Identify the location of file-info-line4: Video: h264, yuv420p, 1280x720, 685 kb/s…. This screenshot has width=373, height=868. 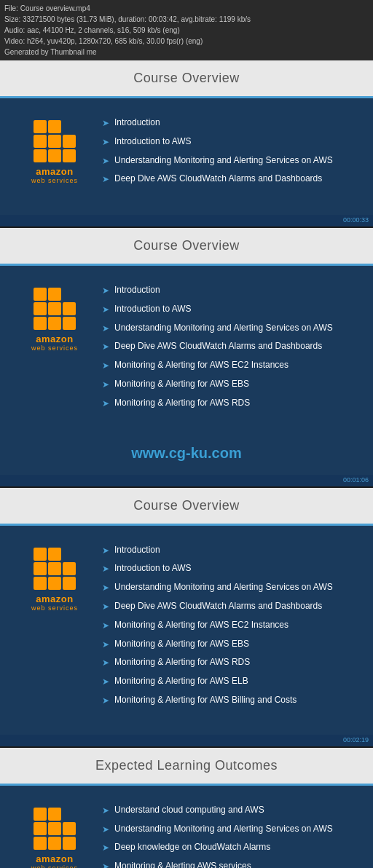
(186, 41).